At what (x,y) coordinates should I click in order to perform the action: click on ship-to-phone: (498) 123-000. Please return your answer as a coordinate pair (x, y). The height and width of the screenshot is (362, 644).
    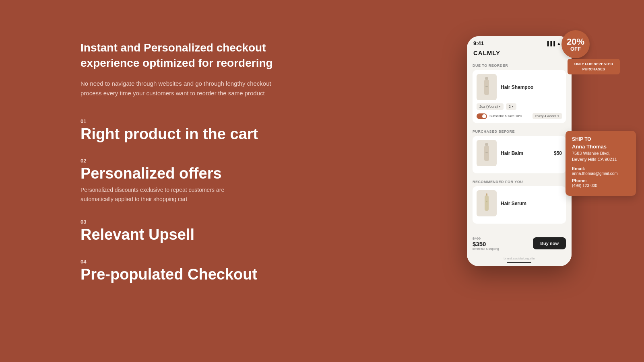
    Looking at the image, I should click on (601, 186).